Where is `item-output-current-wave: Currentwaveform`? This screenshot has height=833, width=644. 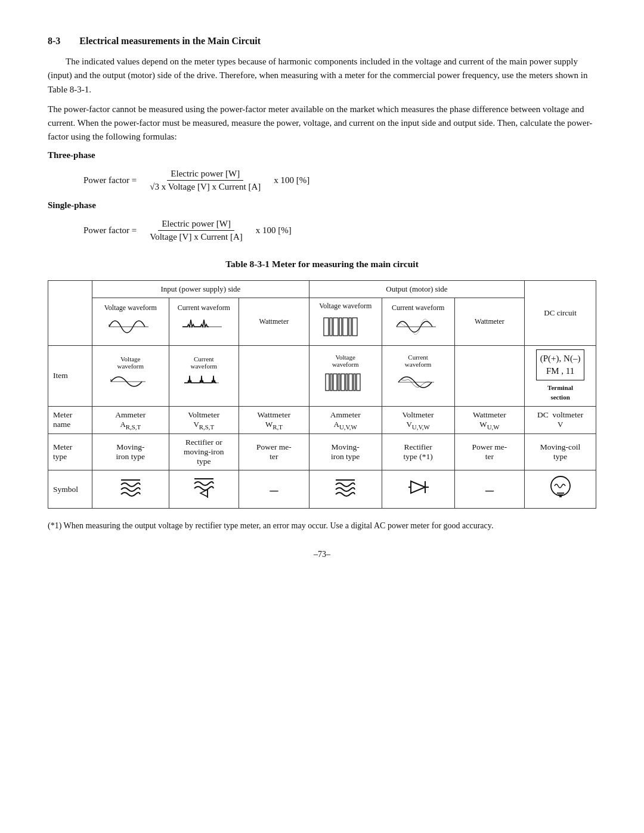
item-output-current-wave: Currentwaveform is located at coordinates (418, 376).